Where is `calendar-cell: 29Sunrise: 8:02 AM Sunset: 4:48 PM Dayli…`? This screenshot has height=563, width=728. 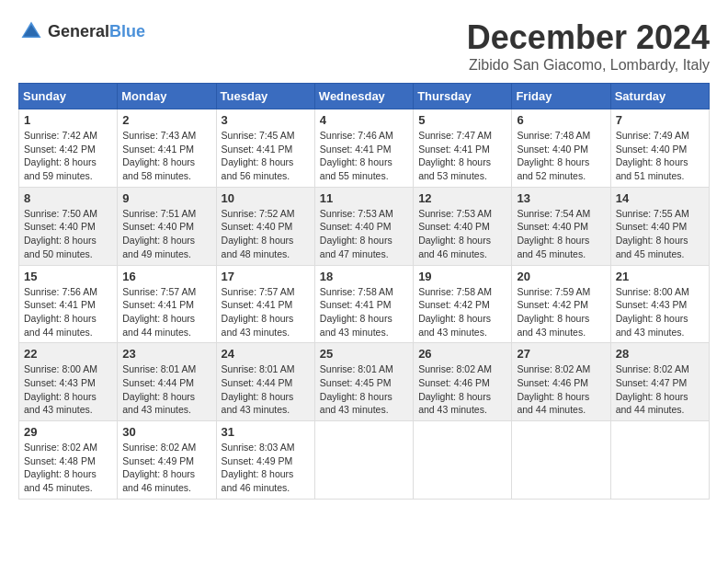 calendar-cell: 29Sunrise: 8:02 AM Sunset: 4:48 PM Dayli… is located at coordinates (68, 460).